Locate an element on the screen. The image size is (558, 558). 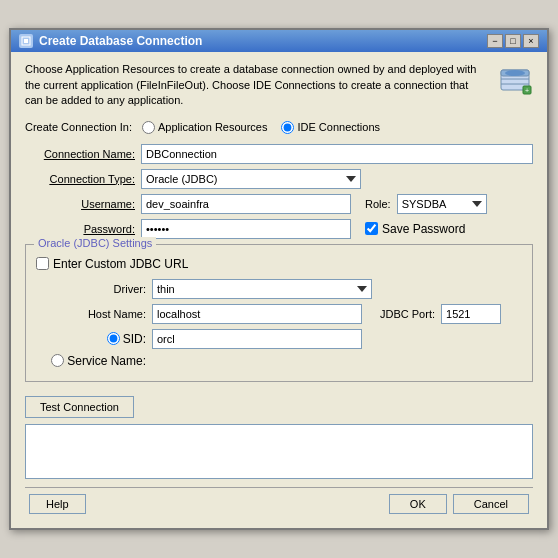
connection-type-row: Connection Type: Oracle (JDBC) is located at coordinates (279, 179).